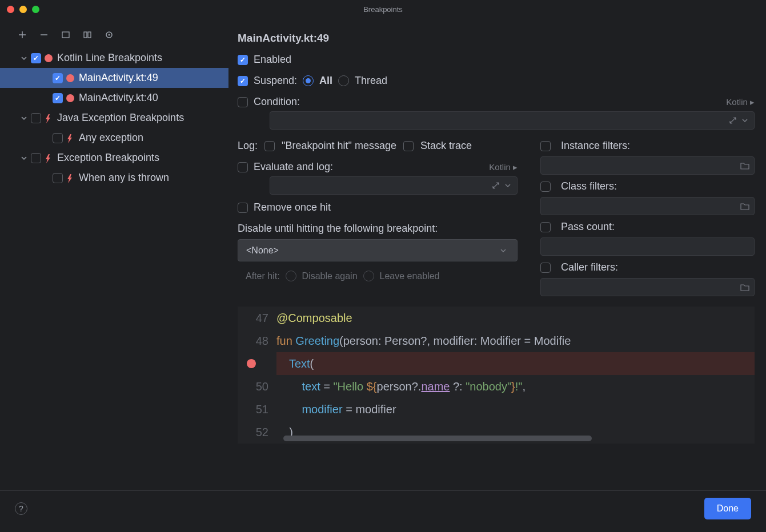  I want to click on line-number: 48, so click(257, 341).